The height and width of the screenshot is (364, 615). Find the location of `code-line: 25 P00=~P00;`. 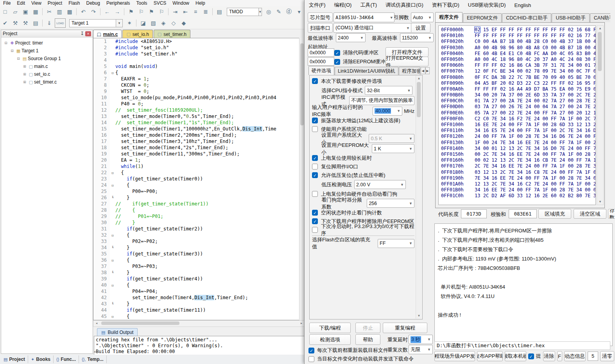

code-line: 25 P00=~P00; is located at coordinates (196, 191).